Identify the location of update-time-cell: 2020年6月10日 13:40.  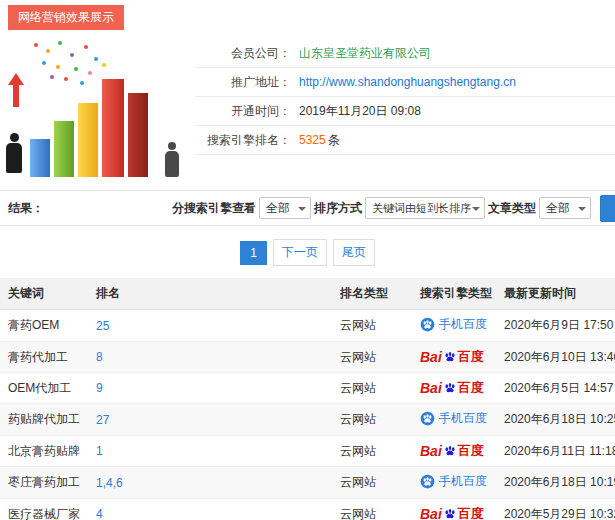
(556, 358).